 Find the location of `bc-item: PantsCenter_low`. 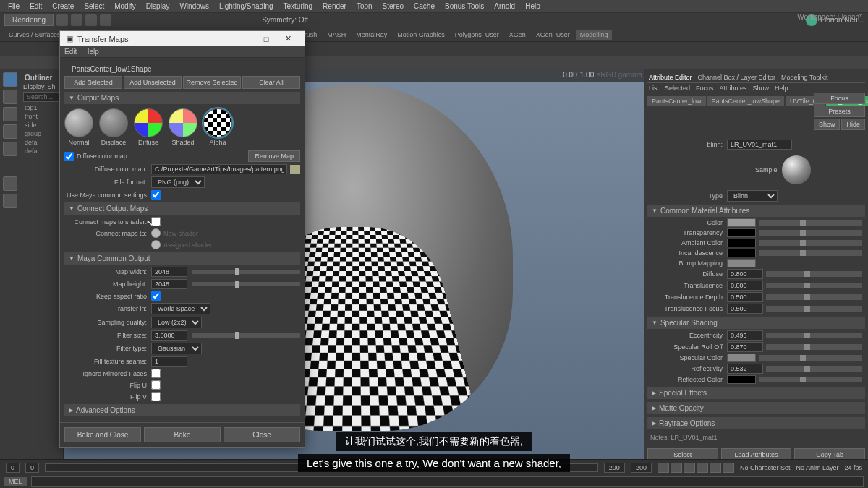

bc-item: PantsCenter_low is located at coordinates (677, 101).